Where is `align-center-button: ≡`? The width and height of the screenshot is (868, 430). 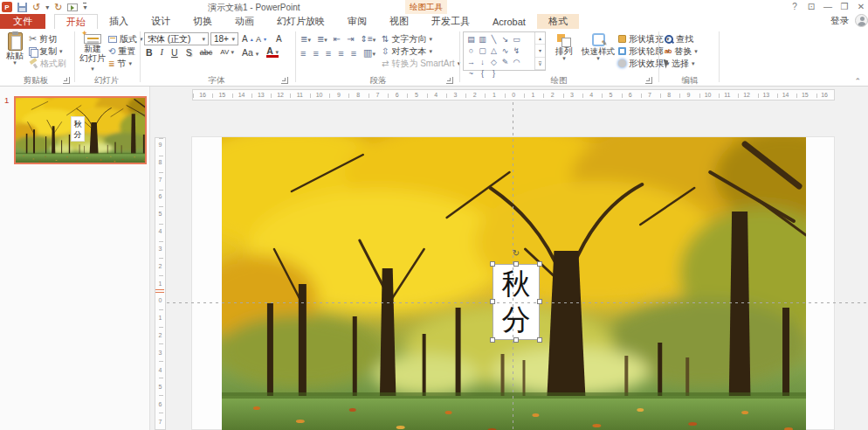 align-center-button: ≡ is located at coordinates (315, 53).